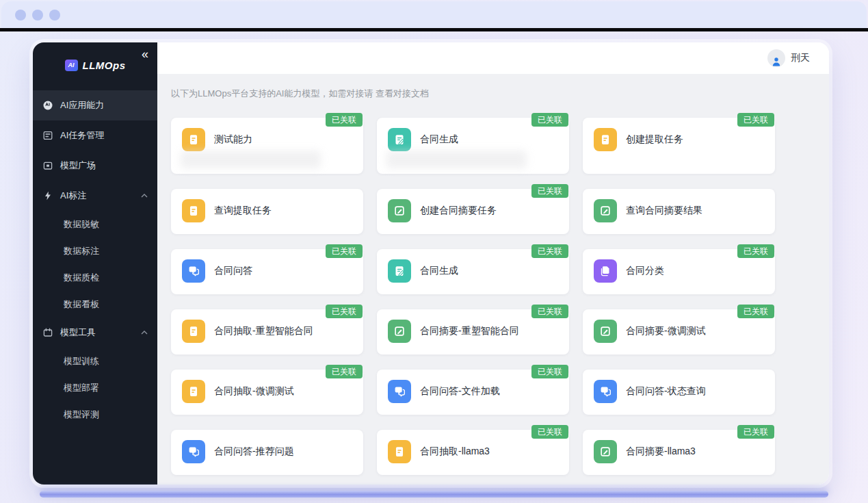 The image size is (868, 503). What do you see at coordinates (95, 196) in the screenshot?
I see `sidebar-item-ai-annotation: AI标注` at bounding box center [95, 196].